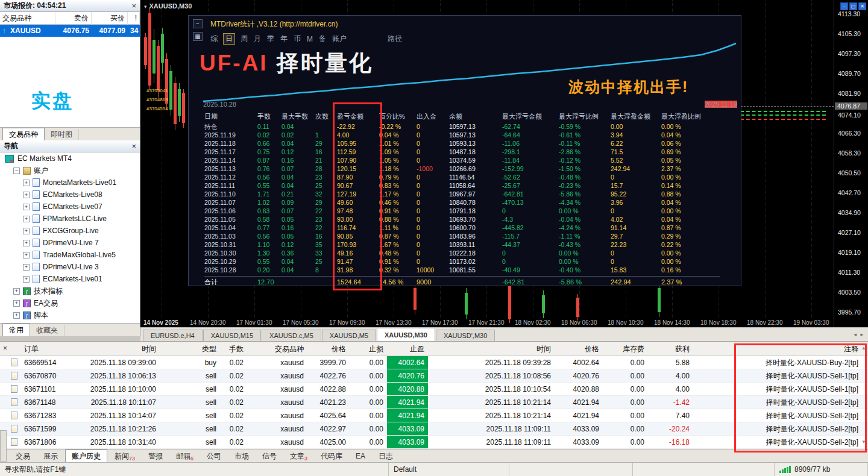 This screenshot has height=476, width=868. Describe the element at coordinates (70, 279) in the screenshot. I see `navigator-account-item: +ECMarkets-Live01` at that location.